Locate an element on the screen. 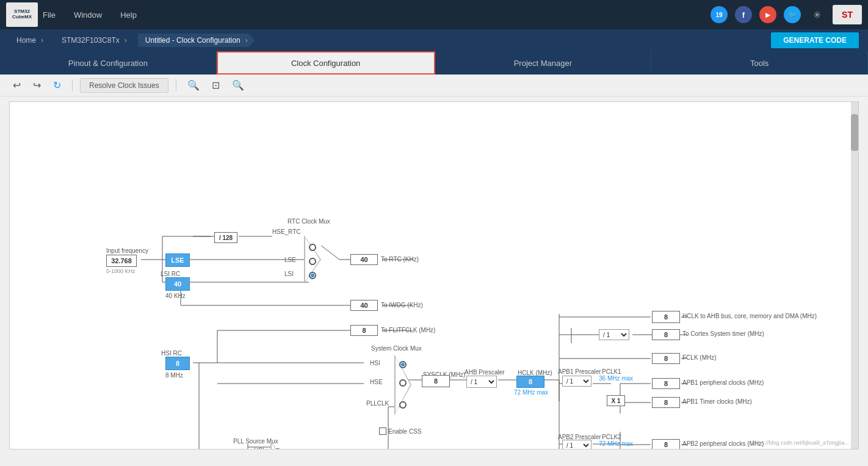 Image resolution: width=868 pixels, height=466 pixels. apb1-label: APB1 Prescaler is located at coordinates (580, 371).